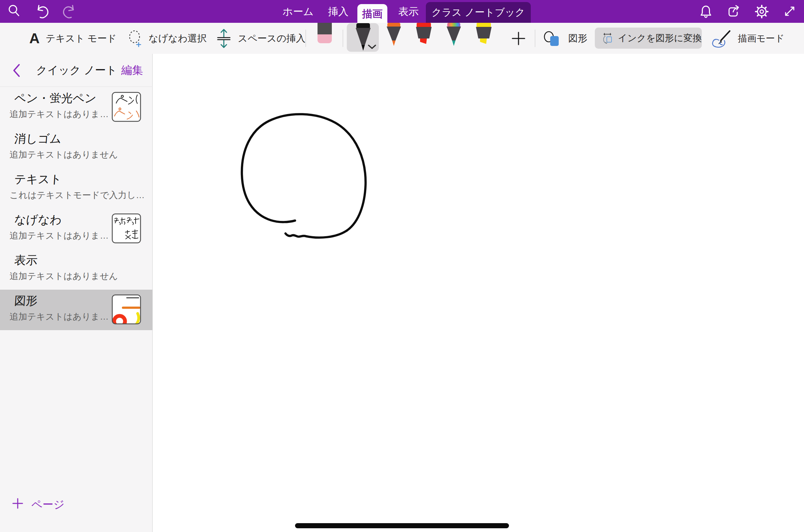 The height and width of the screenshot is (532, 804). What do you see at coordinates (261, 38) in the screenshot?
I see `insert-space-button: スペースの挿入` at bounding box center [261, 38].